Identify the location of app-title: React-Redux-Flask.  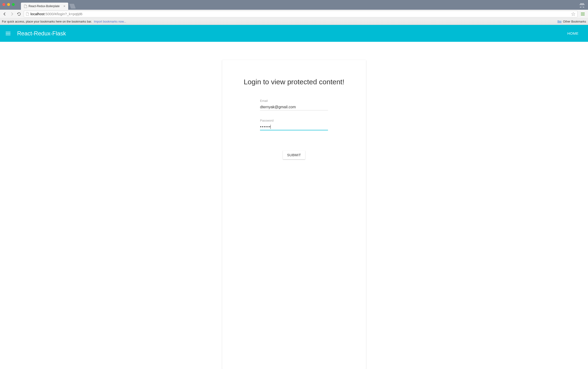
(42, 34).